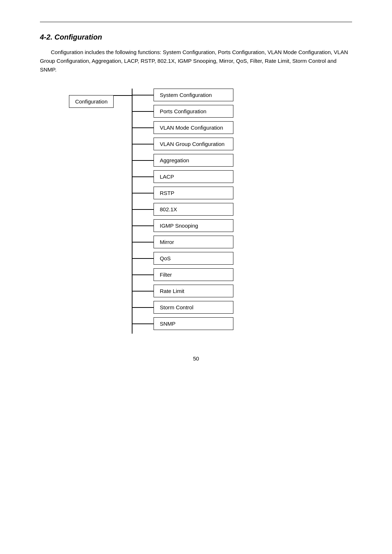 This screenshot has width=392, height=554. What do you see at coordinates (183, 160) in the screenshot?
I see `branch-row: Aggregation` at bounding box center [183, 160].